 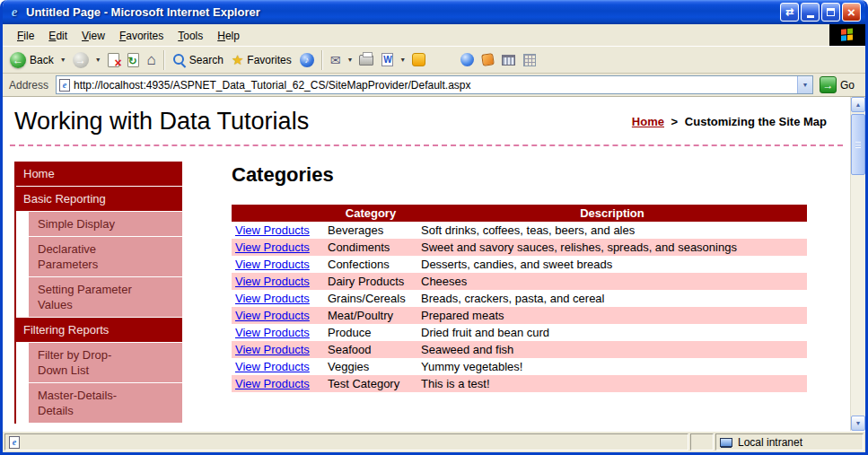 What do you see at coordinates (371, 214) in the screenshot?
I see `header-cell-category: Category` at bounding box center [371, 214].